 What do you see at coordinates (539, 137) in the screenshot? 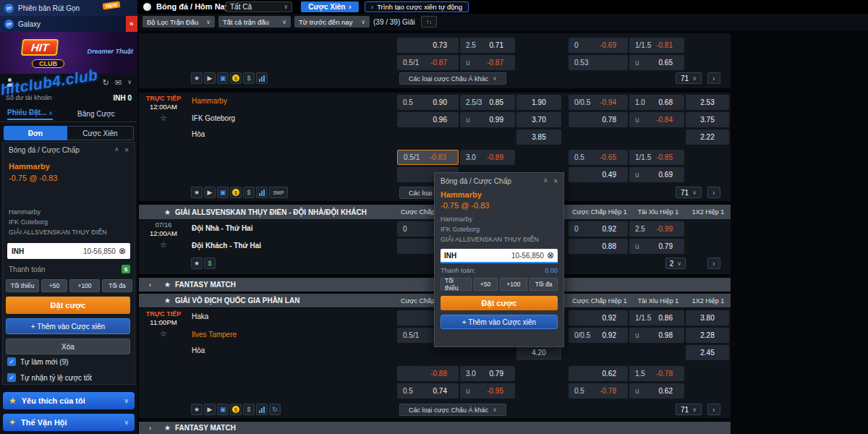
I see `odds-cell: 3.85` at bounding box center [539, 137].